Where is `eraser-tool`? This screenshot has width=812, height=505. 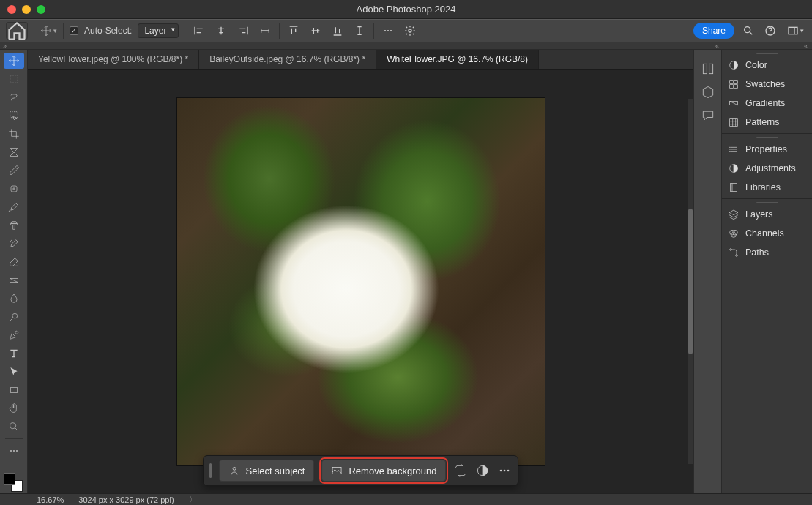 eraser-tool is located at coordinates (14, 262).